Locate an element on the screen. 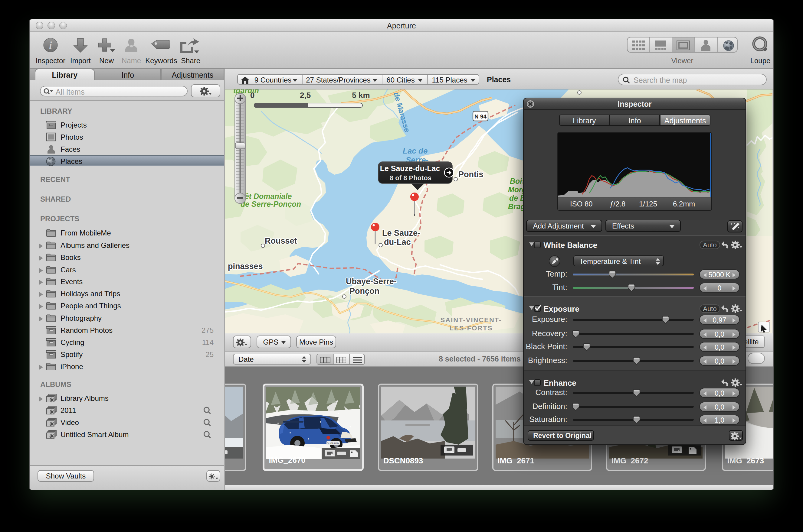  svg-text: N 94 is located at coordinates (481, 117).